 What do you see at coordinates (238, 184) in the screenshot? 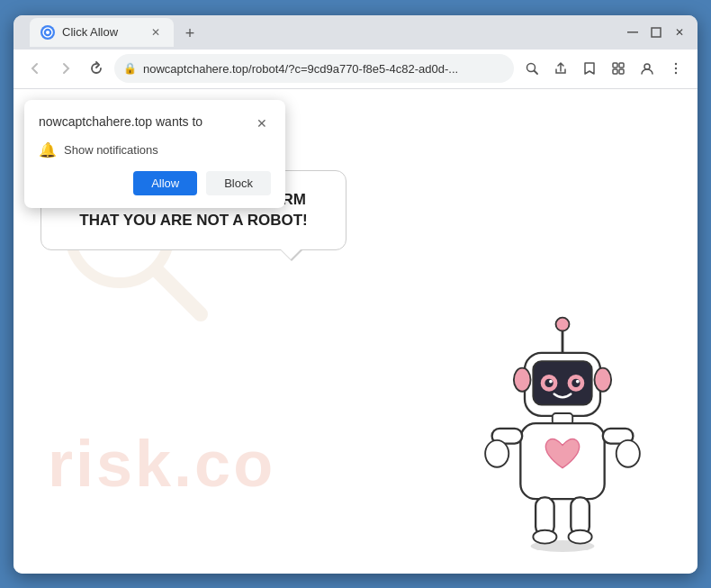
I see `block-button: Block` at bounding box center [238, 184].